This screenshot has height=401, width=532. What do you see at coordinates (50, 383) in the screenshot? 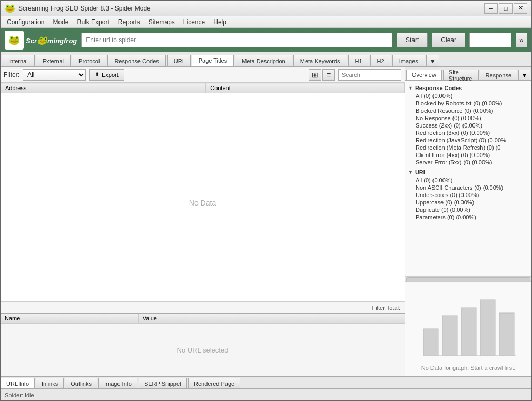
I see `bottom-tab-inlinks: Inlinks` at bounding box center [50, 383].